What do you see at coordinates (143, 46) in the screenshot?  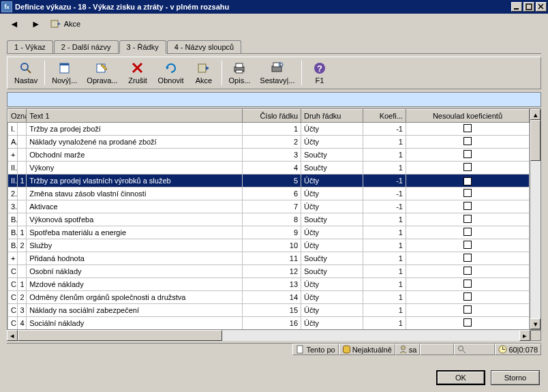 I see `tab-radky: 3 - Řádky` at bounding box center [143, 46].